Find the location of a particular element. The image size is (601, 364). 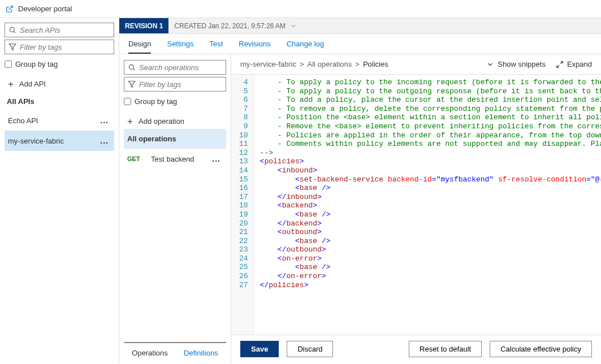

filter-operations-input is located at coordinates (181, 85).